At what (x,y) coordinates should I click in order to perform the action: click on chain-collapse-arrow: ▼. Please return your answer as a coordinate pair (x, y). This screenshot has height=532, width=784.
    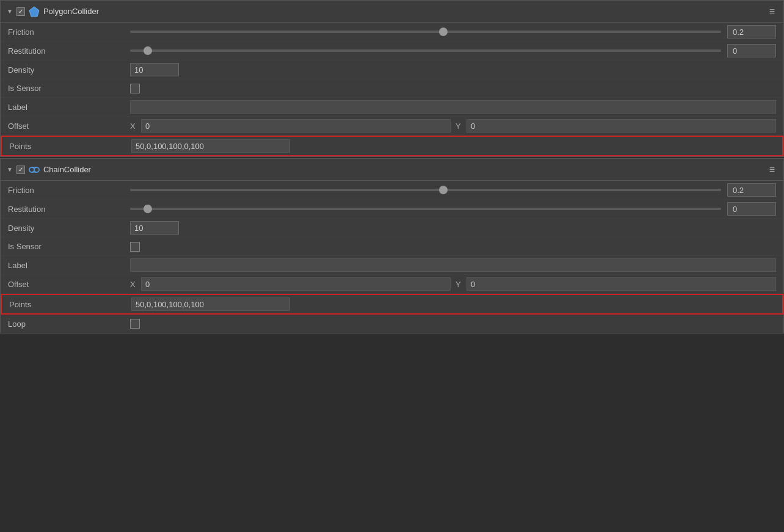
    Looking at the image, I should click on (10, 170).